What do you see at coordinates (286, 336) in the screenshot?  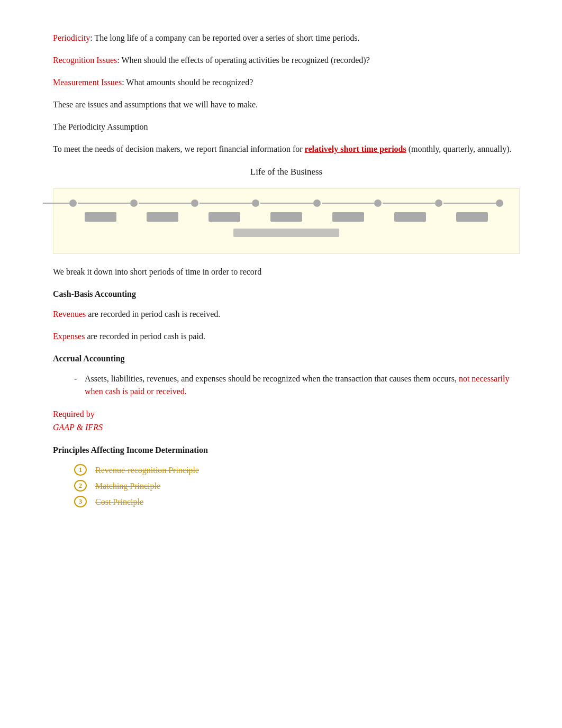 I see `expenses-paragraph: Expenses are recorded in period cash is …` at bounding box center [286, 336].